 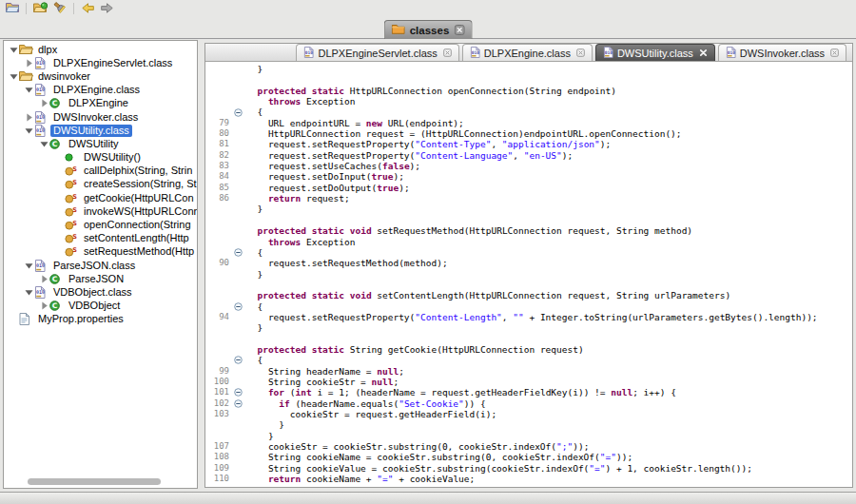 I want to click on code-line: 109 String cookieValue = cookieStr.subst…, so click(x=529, y=468).